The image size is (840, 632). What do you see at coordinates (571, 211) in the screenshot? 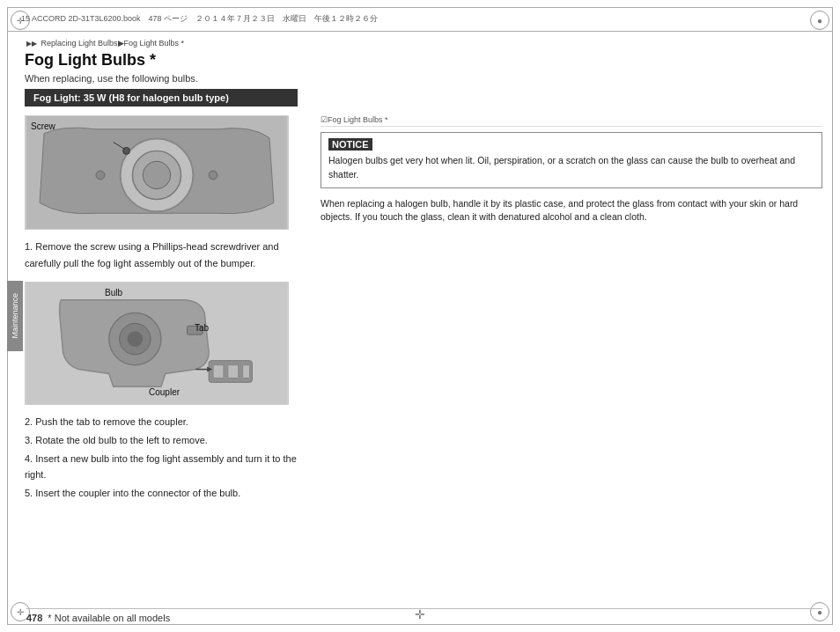
I see `notice-extra-text: When replacing a halogen bulb, handle it…` at bounding box center [571, 211].